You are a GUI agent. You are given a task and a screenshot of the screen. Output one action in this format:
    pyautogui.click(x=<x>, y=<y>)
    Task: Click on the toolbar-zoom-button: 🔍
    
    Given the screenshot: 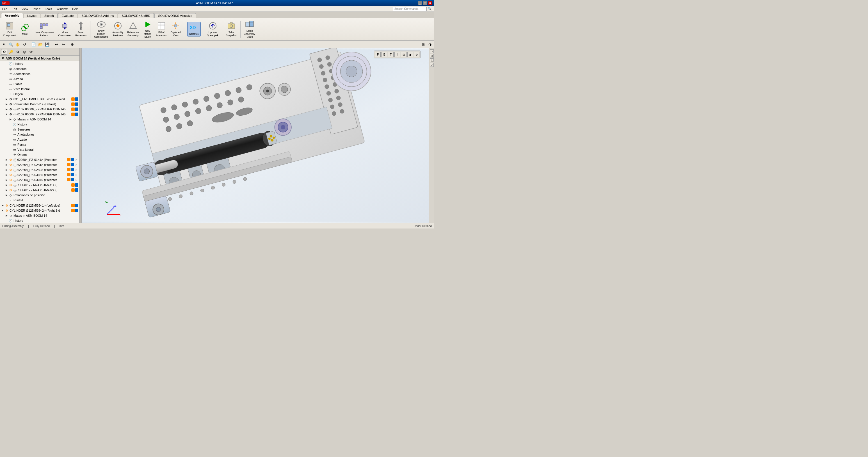 What is the action you would take?
    pyautogui.click(x=11, y=44)
    